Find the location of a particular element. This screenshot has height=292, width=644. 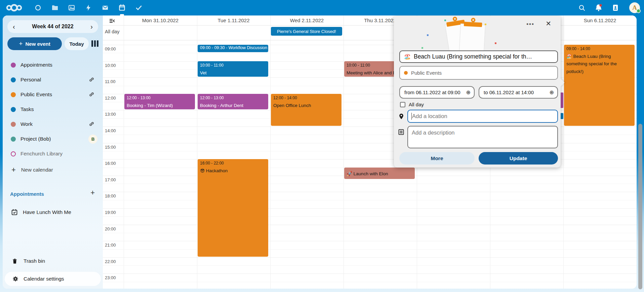

dashboard-icon is located at coordinates (38, 8).